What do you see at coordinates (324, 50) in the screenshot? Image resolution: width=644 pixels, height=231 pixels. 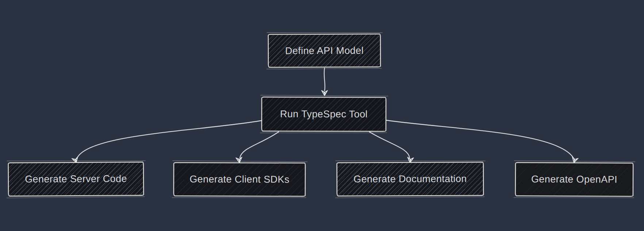 I see `node-define-api-model: Define API Model` at bounding box center [324, 50].